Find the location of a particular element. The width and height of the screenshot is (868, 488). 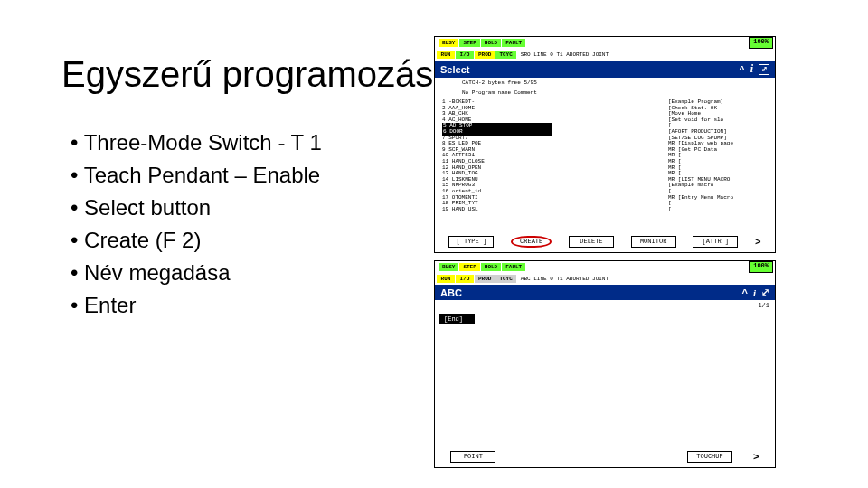

program-end-line: [End] is located at coordinates (457, 319).